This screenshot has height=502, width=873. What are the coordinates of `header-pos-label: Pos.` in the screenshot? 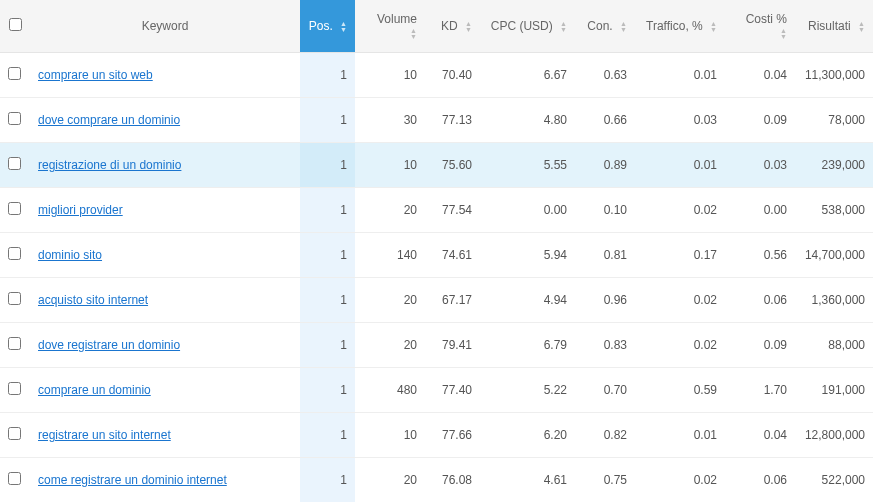 It's located at (321, 26).